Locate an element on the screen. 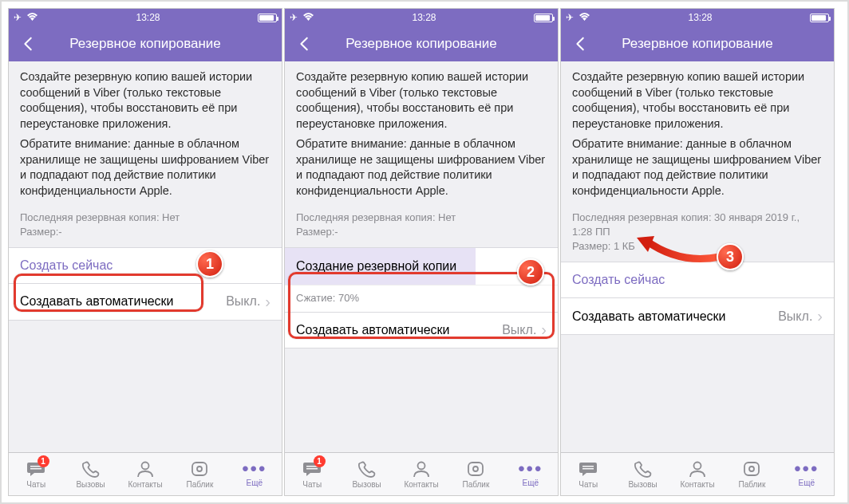 The image size is (849, 504). compression-status: Сжатие: 70% is located at coordinates (421, 298).